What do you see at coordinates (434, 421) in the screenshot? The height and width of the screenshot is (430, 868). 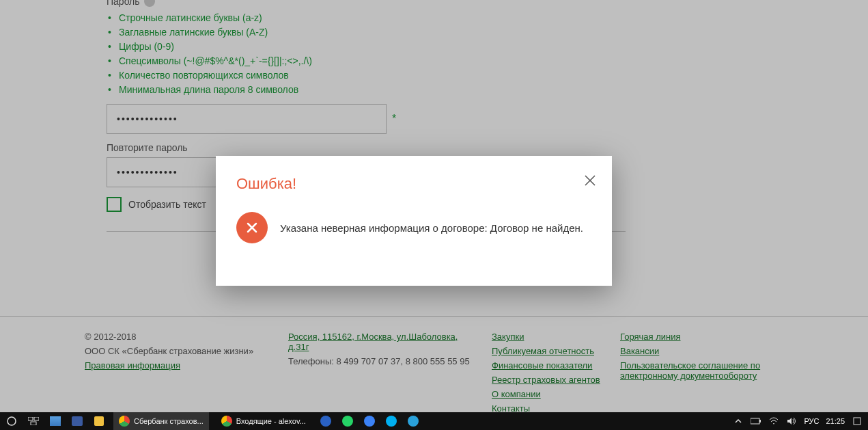 I see `taskbar: Сбербанк страхов... Входящие - alexov...…` at bounding box center [434, 421].